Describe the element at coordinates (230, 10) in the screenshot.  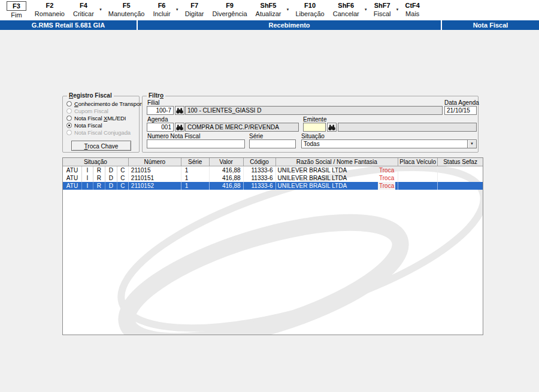
I see `toolbar-button-divergencia: F9 Divergência` at that location.